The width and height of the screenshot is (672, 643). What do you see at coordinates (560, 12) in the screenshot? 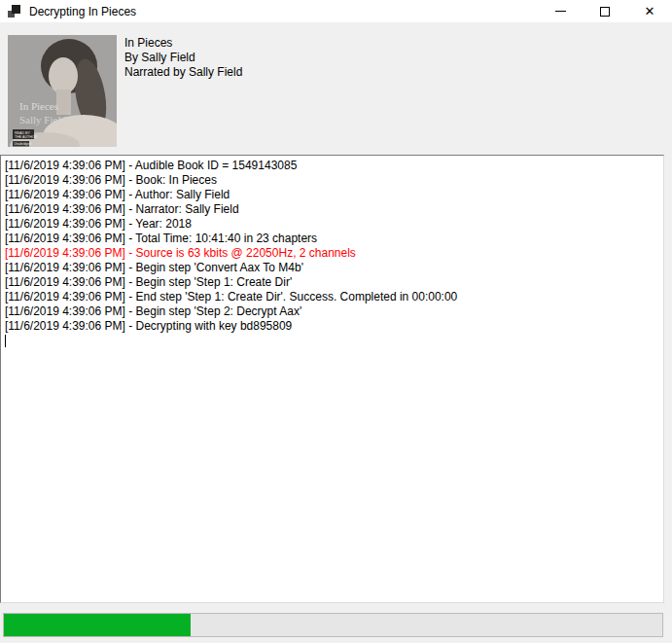
I see `minimize-icon` at bounding box center [560, 12].